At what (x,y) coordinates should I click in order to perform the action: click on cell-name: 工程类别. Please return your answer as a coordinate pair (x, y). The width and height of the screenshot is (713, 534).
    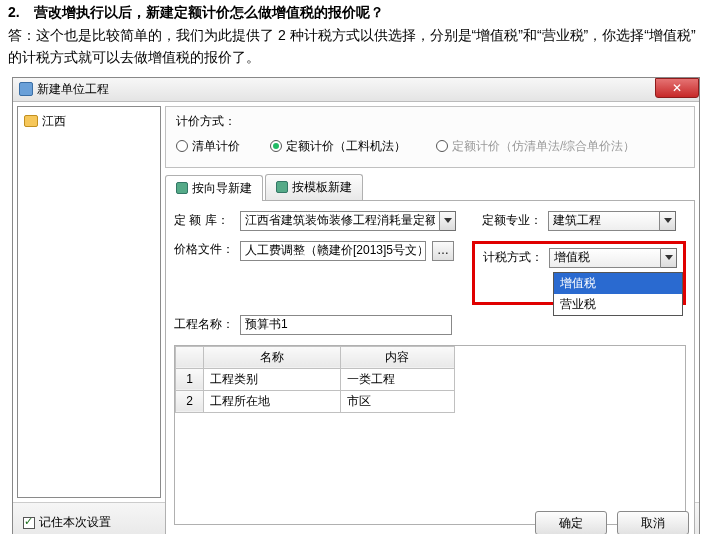
    Looking at the image, I should click on (272, 379).